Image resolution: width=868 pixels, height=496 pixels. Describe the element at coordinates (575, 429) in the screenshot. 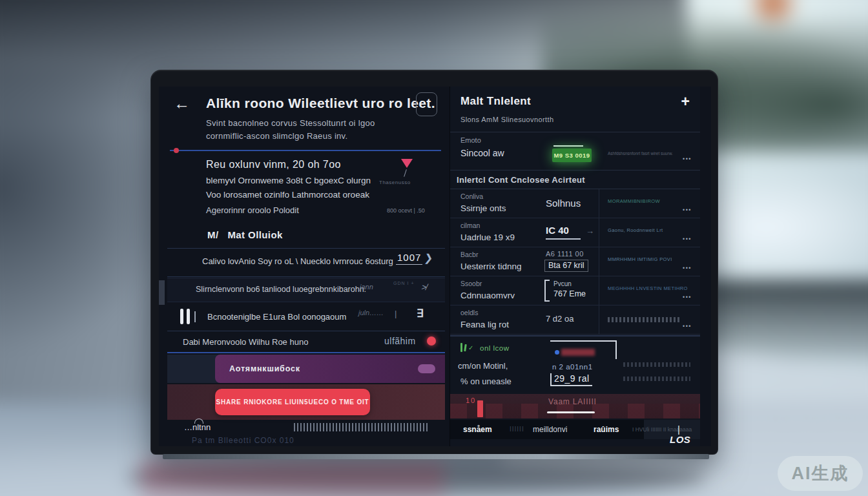

I see `footer-toolbar: ssnåem IIIIII meilldonvi raûims I HVUli …` at that location.